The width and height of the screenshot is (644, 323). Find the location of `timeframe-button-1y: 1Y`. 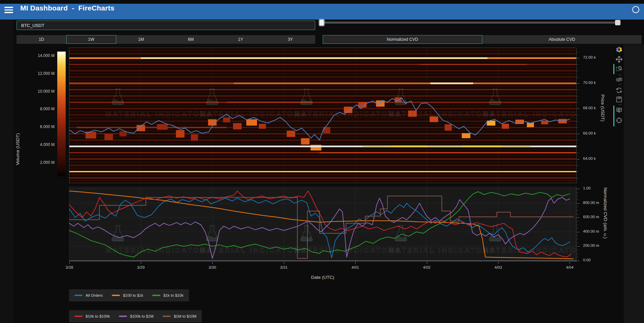

timeframe-button-1y: 1Y is located at coordinates (240, 39).